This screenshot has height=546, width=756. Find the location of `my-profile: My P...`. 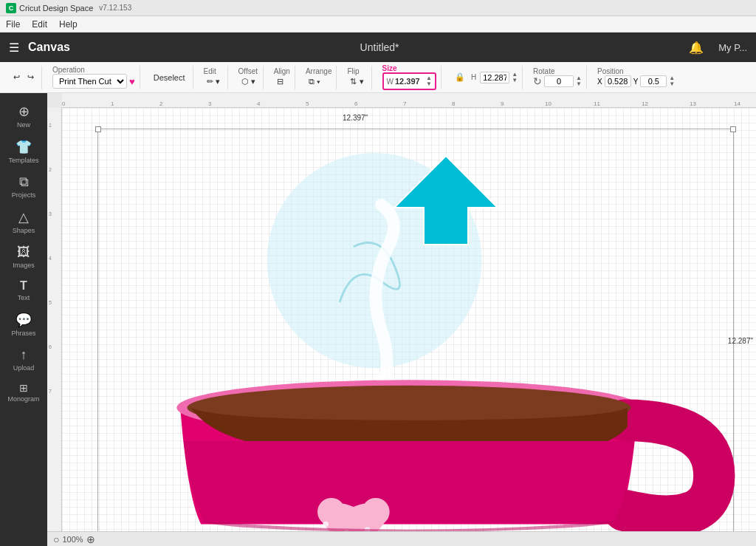

my-profile: My P... is located at coordinates (732, 47).